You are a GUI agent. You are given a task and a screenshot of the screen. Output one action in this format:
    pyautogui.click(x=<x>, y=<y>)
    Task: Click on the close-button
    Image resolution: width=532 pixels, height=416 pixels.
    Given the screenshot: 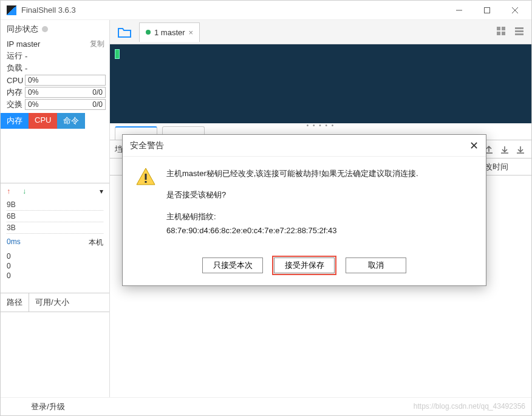 What is the action you would take?
    pyautogui.click(x=515, y=10)
    